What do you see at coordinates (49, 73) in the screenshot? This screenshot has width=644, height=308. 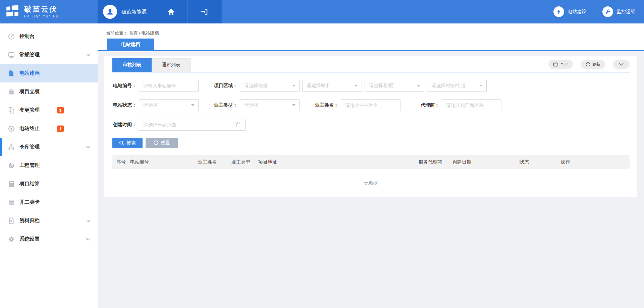 I see `sidebar-item-station-filing: 电站建档` at bounding box center [49, 73].